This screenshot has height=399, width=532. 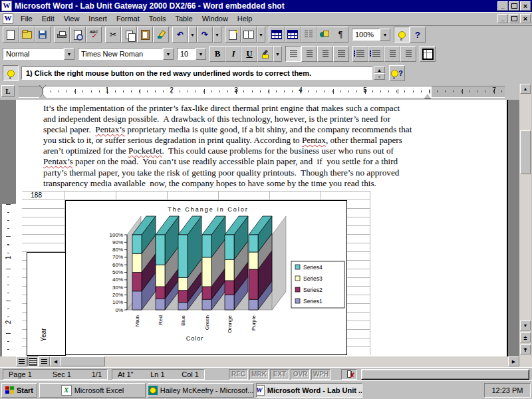 What do you see at coordinates (8, 19) in the screenshot?
I see `document-icon: W` at bounding box center [8, 19].